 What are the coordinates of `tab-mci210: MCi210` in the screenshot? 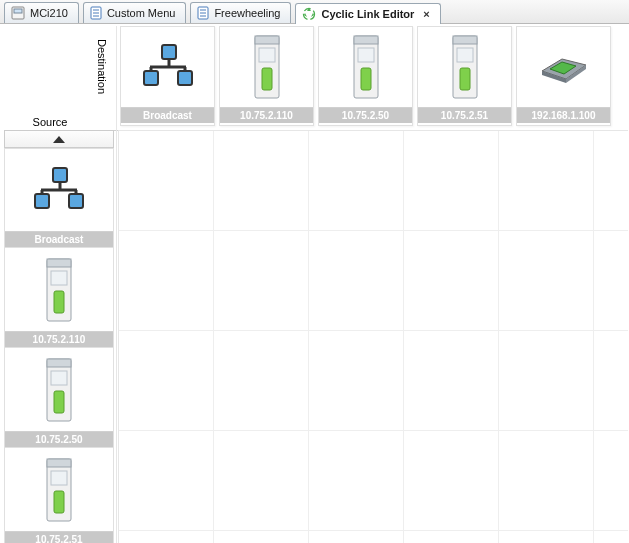 It's located at (42, 12).